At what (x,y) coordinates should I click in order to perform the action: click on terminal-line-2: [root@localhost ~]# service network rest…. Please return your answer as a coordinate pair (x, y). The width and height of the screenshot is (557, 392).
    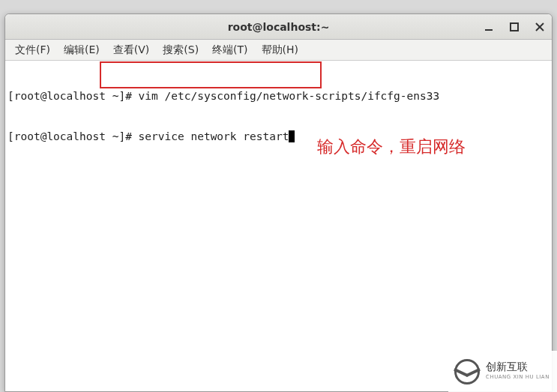
    Looking at the image, I should click on (279, 136).